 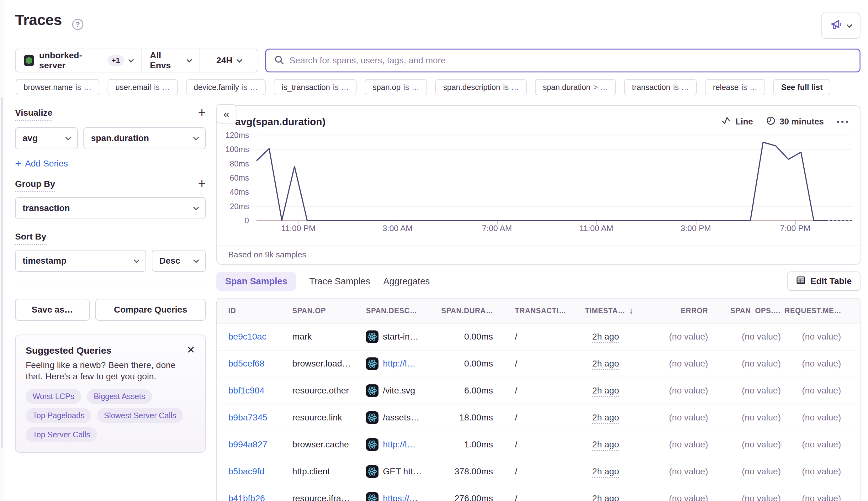 What do you see at coordinates (191, 350) in the screenshot?
I see `close-icon: ✕` at bounding box center [191, 350].